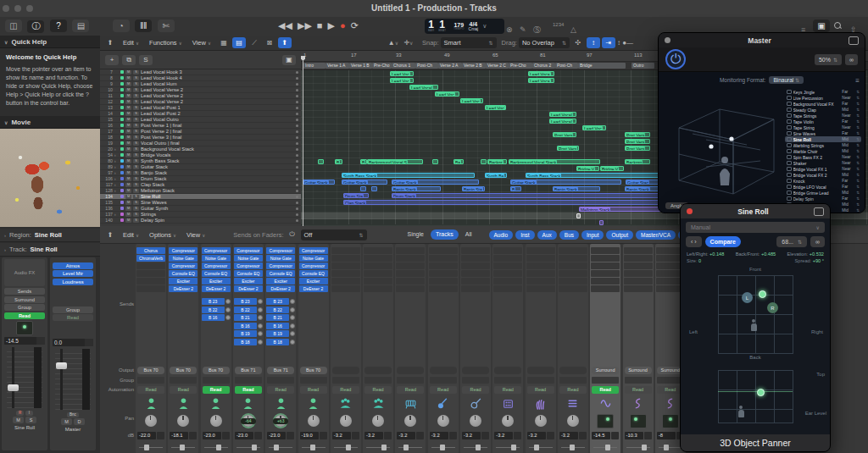 This screenshot has width=868, height=453. What do you see at coordinates (14, 388) in the screenshot?
I see `fader-handle` at bounding box center [14, 388].